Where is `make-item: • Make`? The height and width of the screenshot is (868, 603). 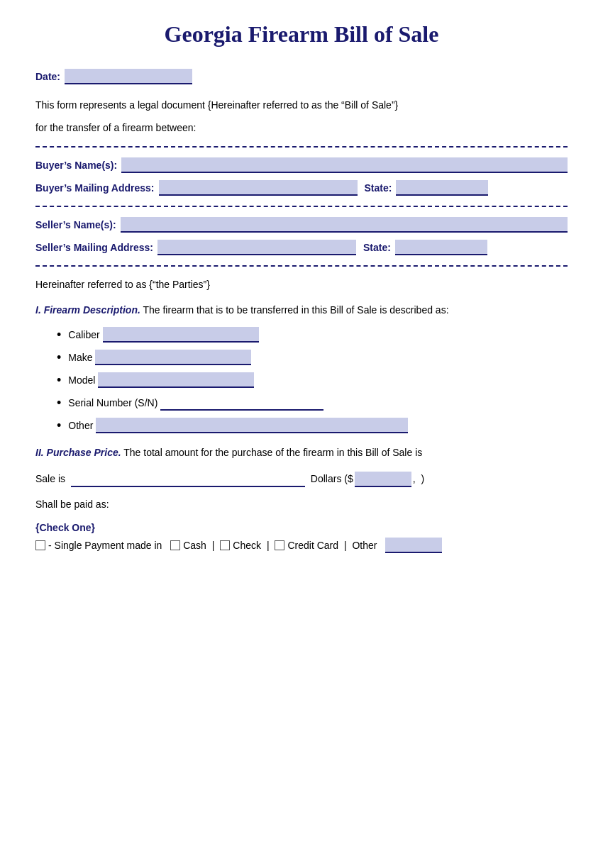 make-item: • Make is located at coordinates (312, 357).